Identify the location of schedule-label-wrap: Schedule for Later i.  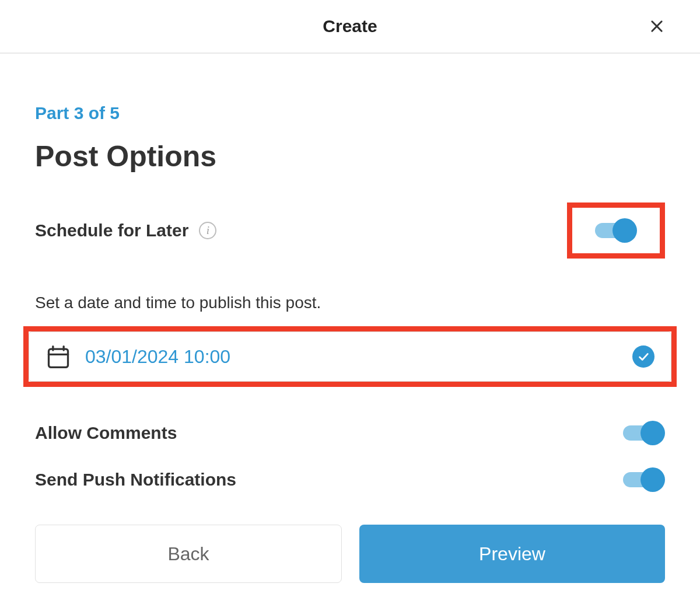
(126, 231).